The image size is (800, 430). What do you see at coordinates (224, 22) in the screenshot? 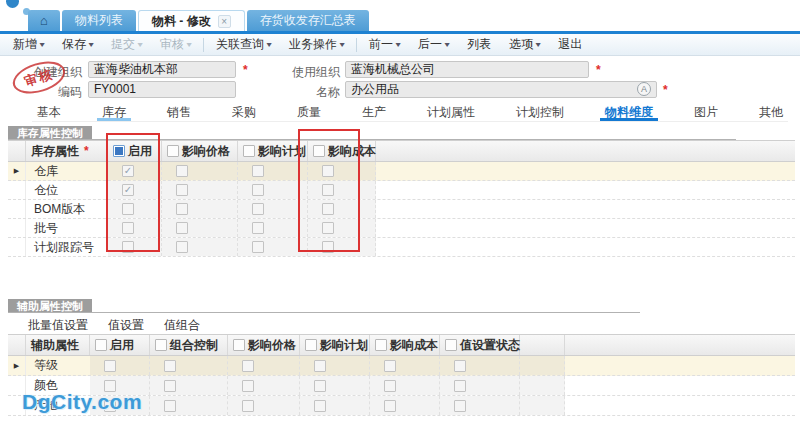
I see `close-tab-icon: ×` at bounding box center [224, 22].